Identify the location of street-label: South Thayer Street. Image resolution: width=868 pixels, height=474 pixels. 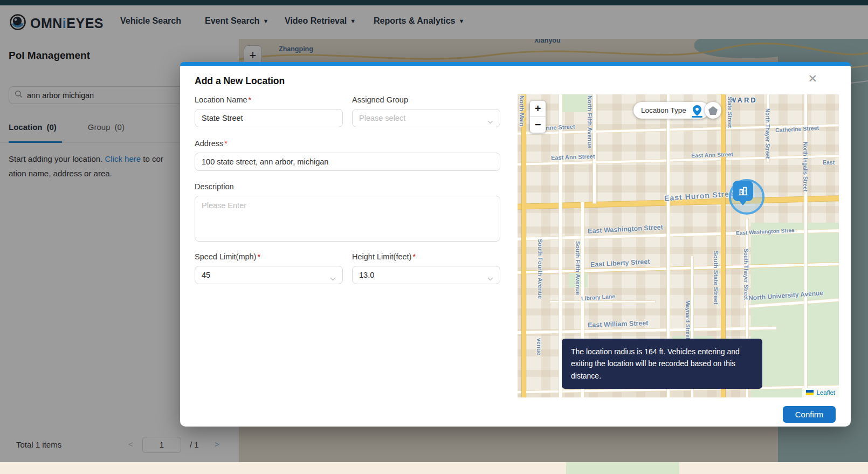
(746, 274).